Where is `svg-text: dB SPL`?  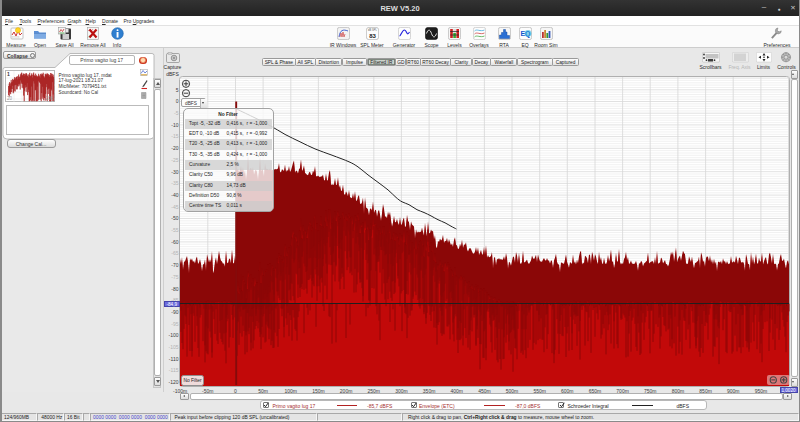 svg-text: dB SPL is located at coordinates (372, 30).